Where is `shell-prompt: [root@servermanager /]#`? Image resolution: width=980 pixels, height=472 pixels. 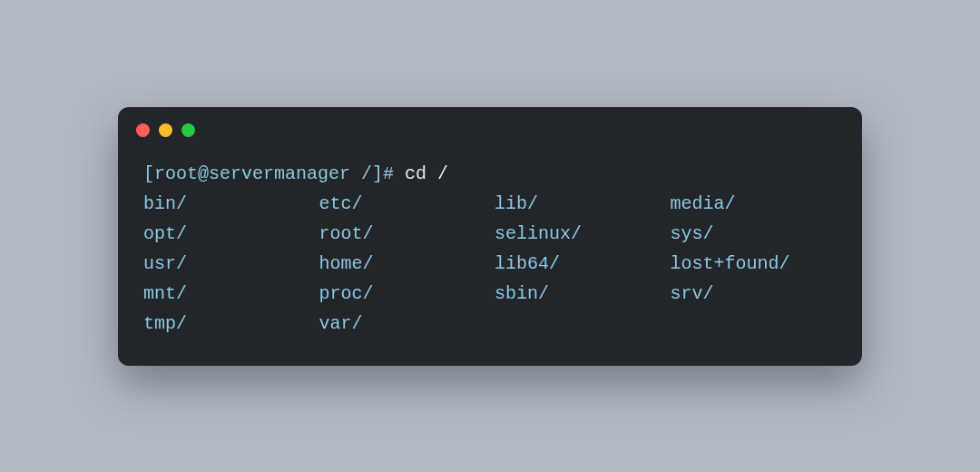
shell-prompt: [root@servermanager /]# is located at coordinates (274, 174).